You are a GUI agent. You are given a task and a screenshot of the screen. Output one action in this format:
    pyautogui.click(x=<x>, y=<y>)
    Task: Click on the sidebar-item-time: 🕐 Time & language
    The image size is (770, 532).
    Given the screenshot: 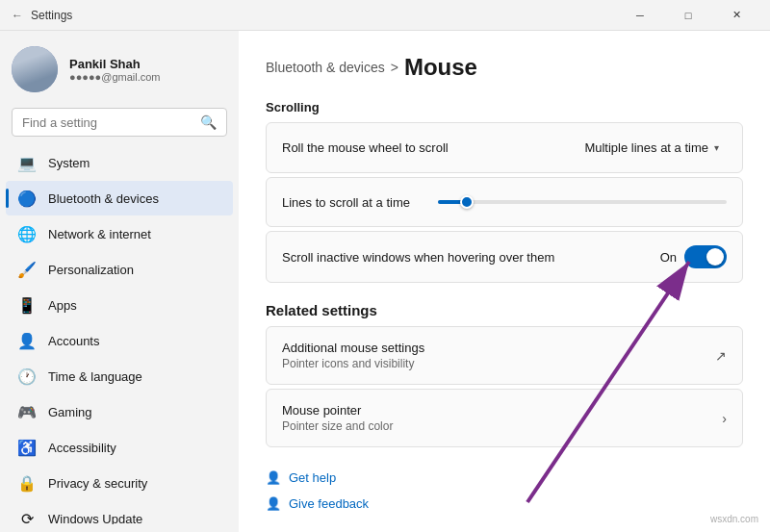 What is the action you would take?
    pyautogui.click(x=119, y=376)
    